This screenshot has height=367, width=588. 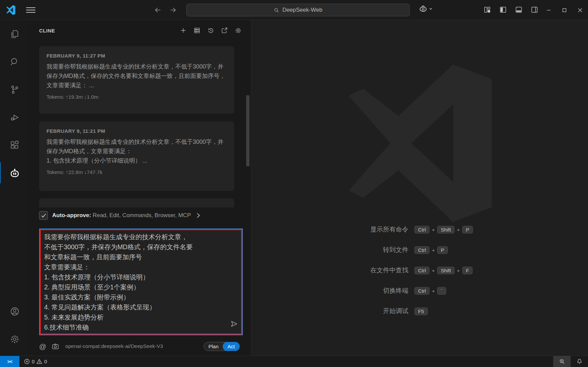 I want to click on menu-hamburger-icon, so click(x=31, y=10).